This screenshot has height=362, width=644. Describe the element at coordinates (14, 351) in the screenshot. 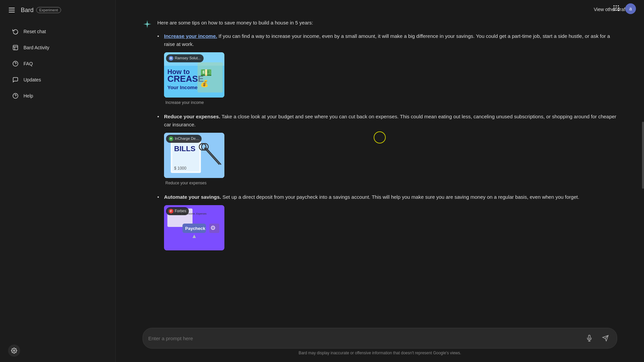

I see `settings-button` at that location.